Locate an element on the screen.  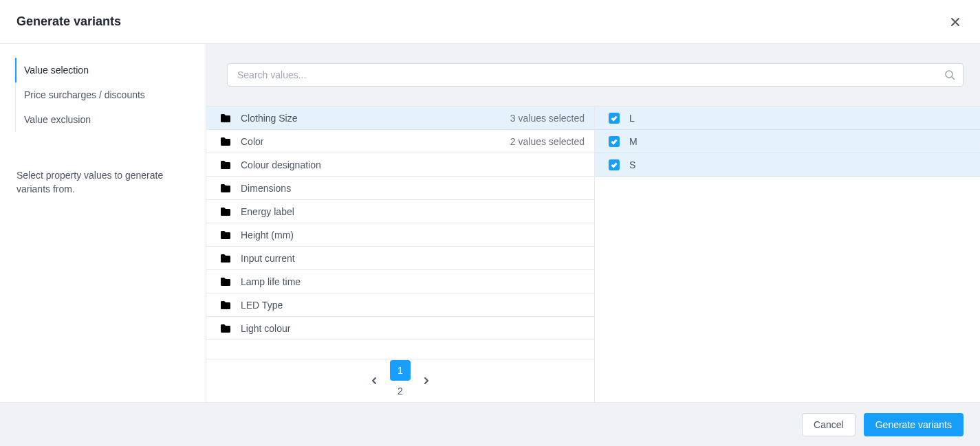
property-label: Light colour is located at coordinates (413, 328).